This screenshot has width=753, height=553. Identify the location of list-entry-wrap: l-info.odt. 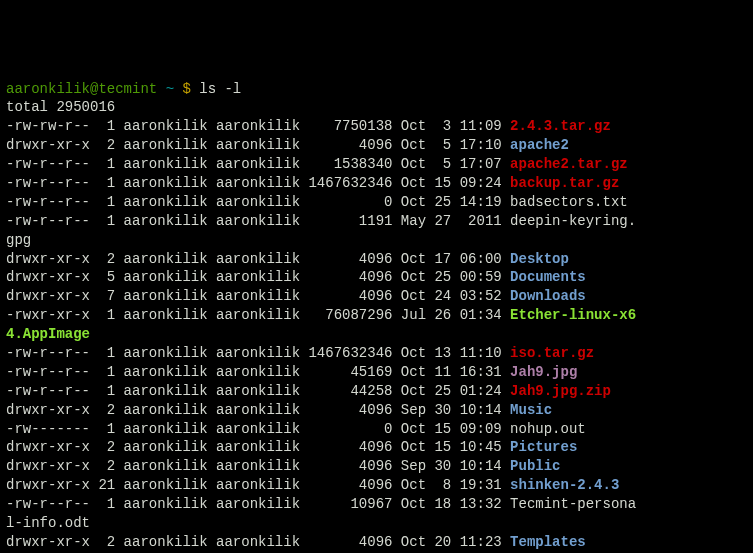
(376, 524).